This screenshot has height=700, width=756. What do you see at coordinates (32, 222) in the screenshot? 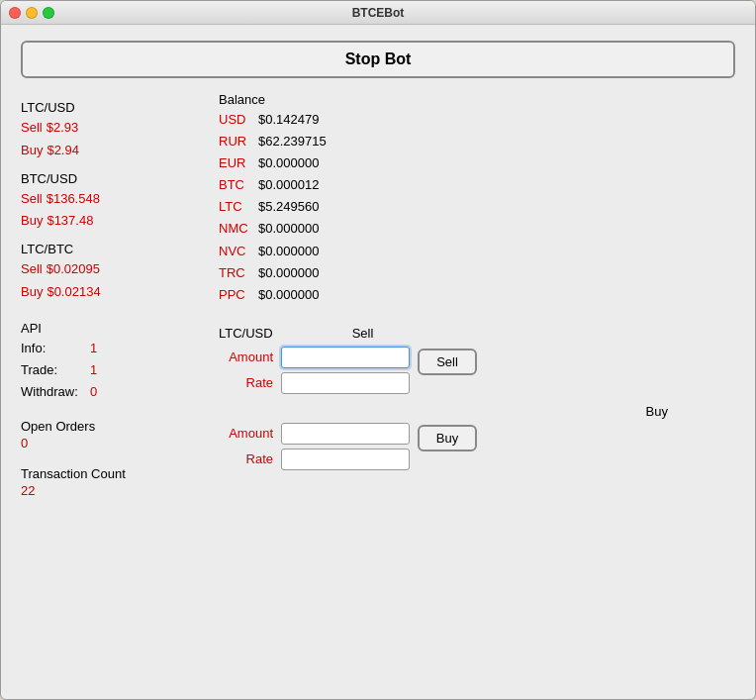
I see `btc-usd-buy-label: Buy` at bounding box center [32, 222].